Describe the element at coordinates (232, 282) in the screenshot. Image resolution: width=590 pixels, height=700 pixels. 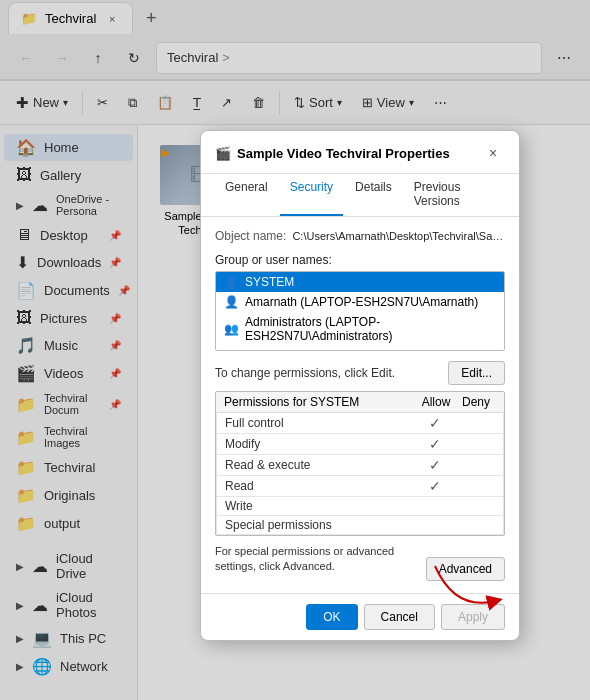
I see `system-user-icon: 👤` at that location.